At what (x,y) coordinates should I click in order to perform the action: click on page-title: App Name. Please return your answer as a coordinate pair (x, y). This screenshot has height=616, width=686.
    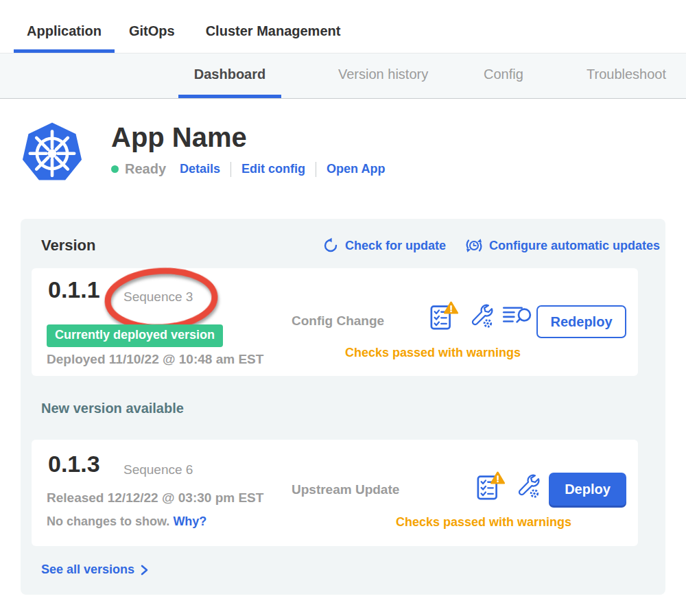
    Looking at the image, I should click on (248, 137).